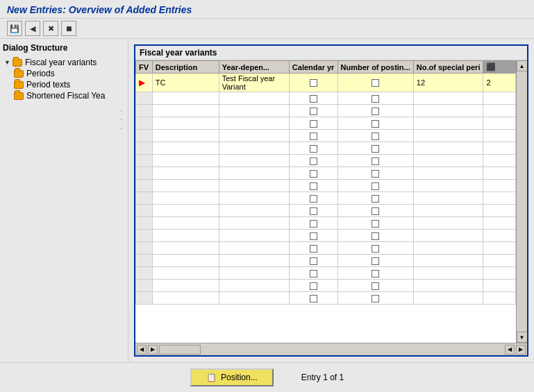  I want to click on scroll-far-left-button: ◀, so click(510, 350).